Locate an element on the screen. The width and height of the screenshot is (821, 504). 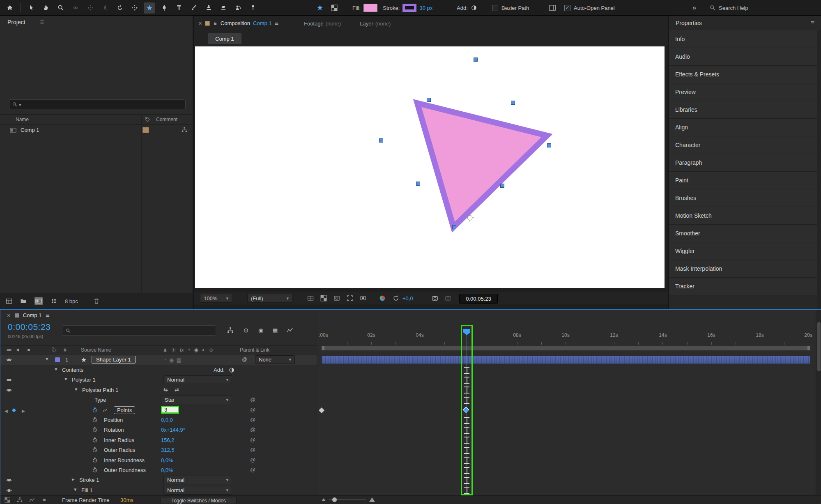
row-position: Position 0,0,0 is located at coordinates (159, 420).